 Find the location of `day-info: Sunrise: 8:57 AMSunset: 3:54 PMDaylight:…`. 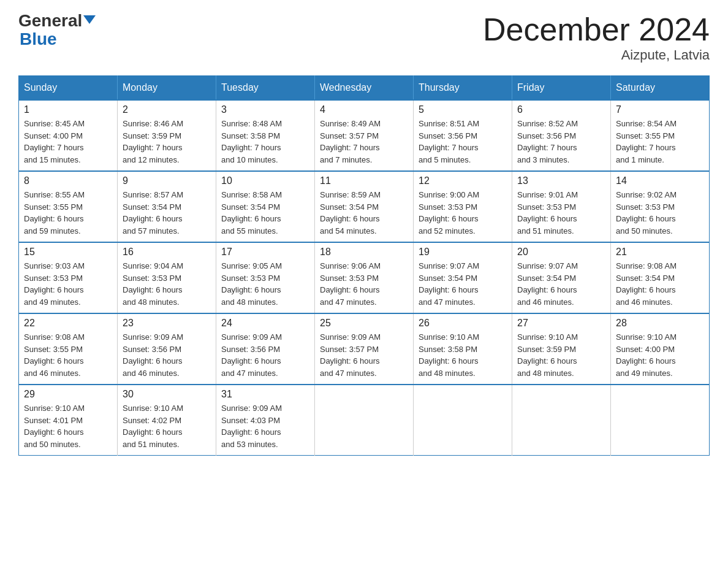

day-info: Sunrise: 8:57 AMSunset: 3:54 PMDaylight:… is located at coordinates (167, 213).